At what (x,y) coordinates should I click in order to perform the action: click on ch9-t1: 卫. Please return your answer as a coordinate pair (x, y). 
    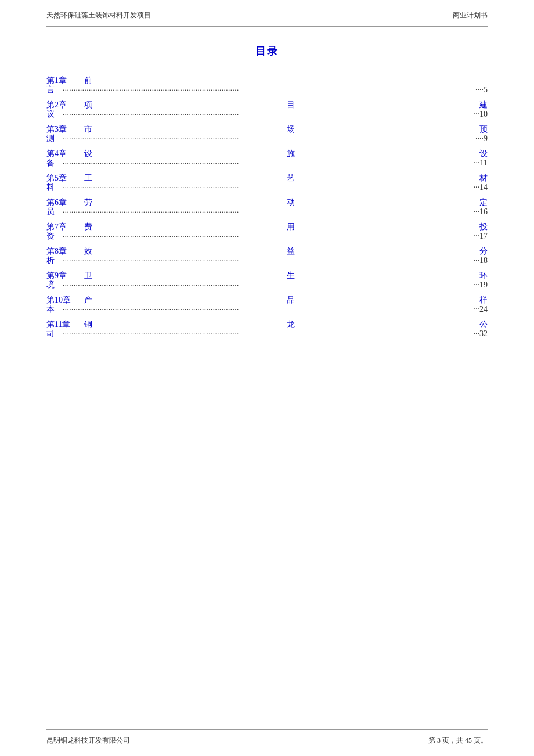
    Looking at the image, I should click on (93, 276).